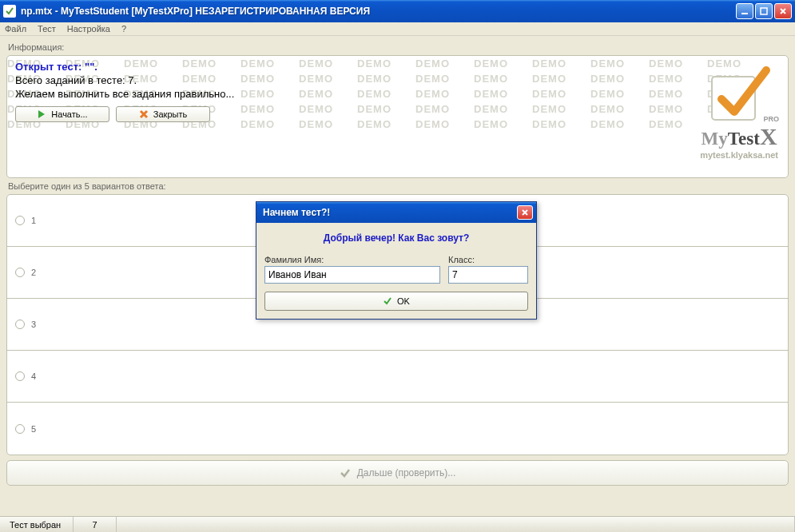 This screenshot has width=795, height=532. I want to click on app-icon, so click(10, 11).